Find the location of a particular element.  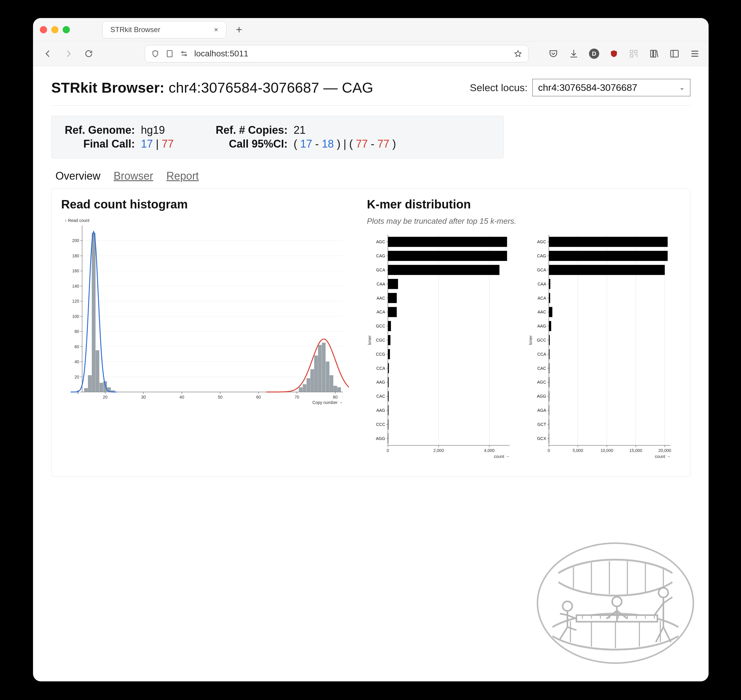

permissions-icon is located at coordinates (184, 54).